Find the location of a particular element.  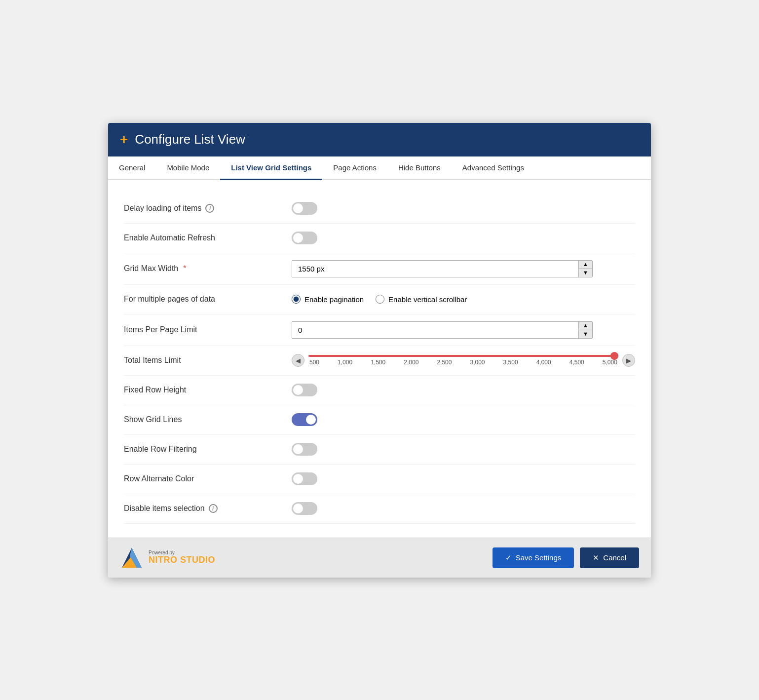

logo-studio: STUDIO is located at coordinates (196, 560).